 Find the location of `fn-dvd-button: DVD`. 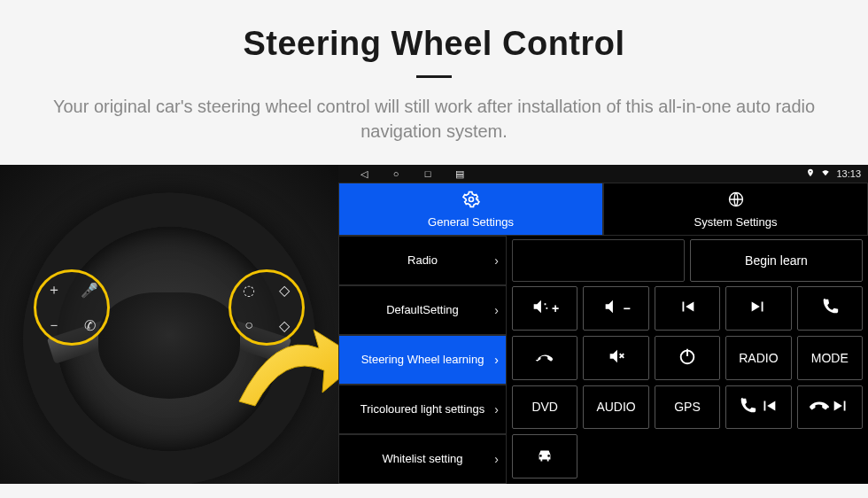

fn-dvd-button: DVD is located at coordinates (545, 408).